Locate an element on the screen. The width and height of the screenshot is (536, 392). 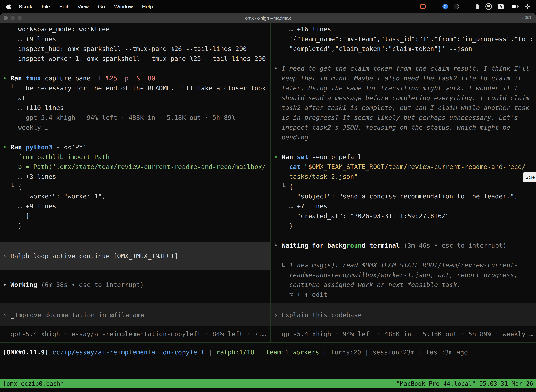
output-block: … +16 lines '{"team_name":"my-team","tas… is located at coordinates (405, 39).